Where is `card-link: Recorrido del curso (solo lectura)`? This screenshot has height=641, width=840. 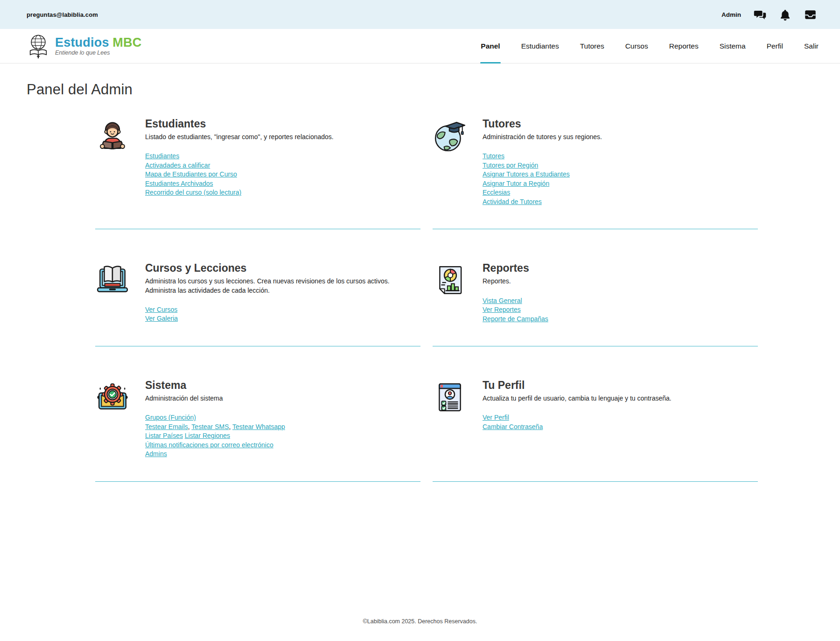
card-link: Recorrido del curso (solo lectura) is located at coordinates (193, 192).